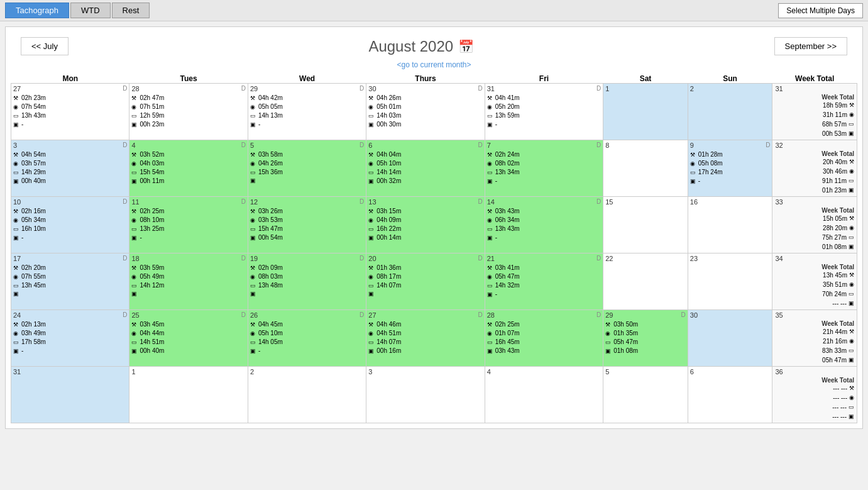 This screenshot has height=490, width=868. I want to click on next-month-button: September >>, so click(811, 47).